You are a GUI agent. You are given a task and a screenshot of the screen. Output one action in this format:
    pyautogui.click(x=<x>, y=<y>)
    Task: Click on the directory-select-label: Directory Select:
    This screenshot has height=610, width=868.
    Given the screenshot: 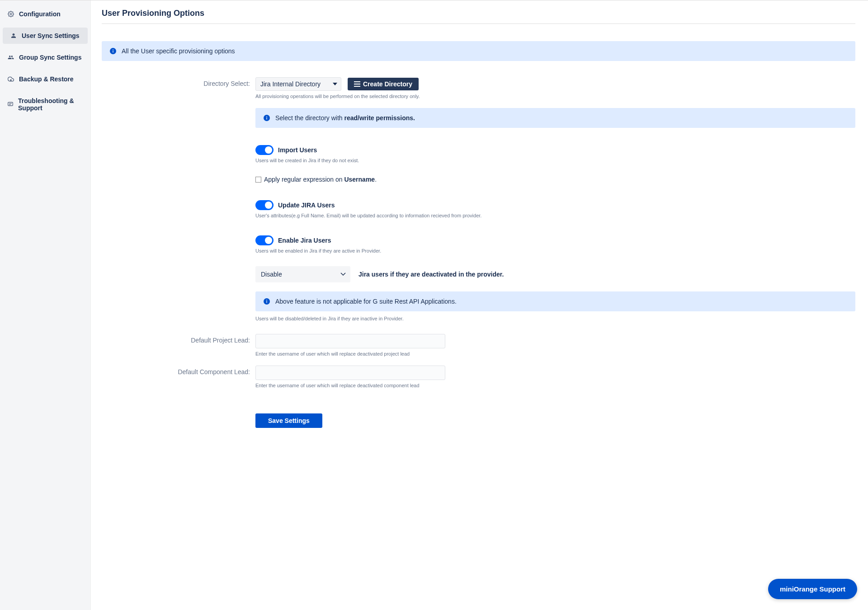 What is the action you would take?
    pyautogui.click(x=179, y=103)
    